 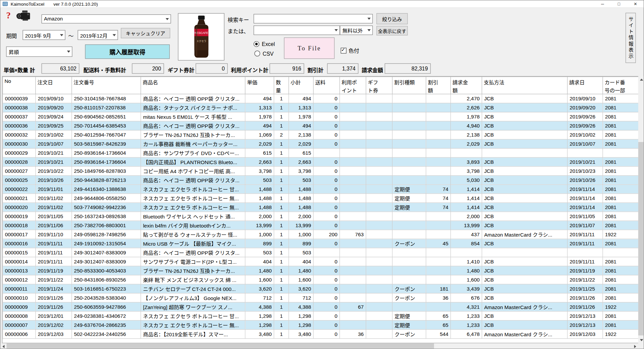 I want to click on table-row: 000000192019/11/05250-1637243-0892638Blu…, so click(x=321, y=216).